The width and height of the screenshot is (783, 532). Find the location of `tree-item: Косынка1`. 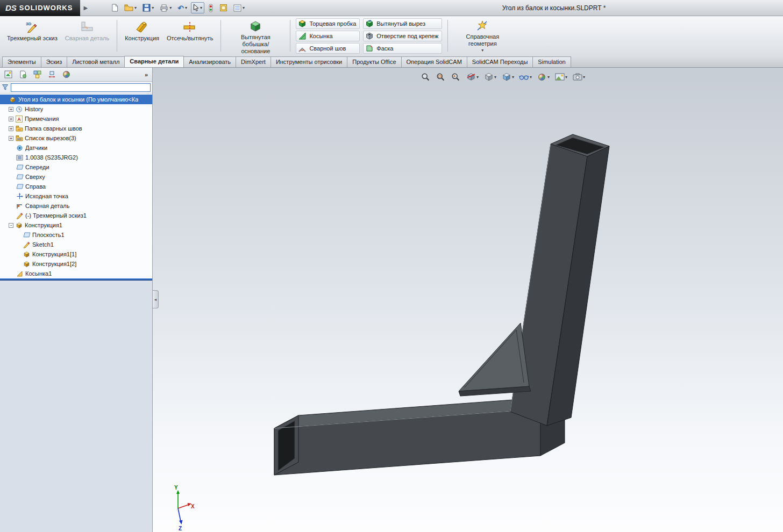

tree-item: Косынка1 is located at coordinates (76, 274).